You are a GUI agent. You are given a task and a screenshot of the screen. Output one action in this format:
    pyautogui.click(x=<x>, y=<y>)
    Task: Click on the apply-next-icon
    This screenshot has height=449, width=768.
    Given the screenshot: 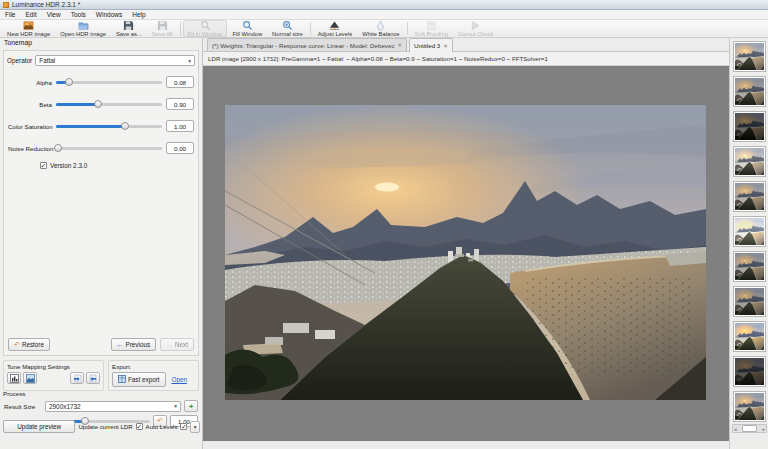 What is the action you would take?
    pyautogui.click(x=94, y=378)
    